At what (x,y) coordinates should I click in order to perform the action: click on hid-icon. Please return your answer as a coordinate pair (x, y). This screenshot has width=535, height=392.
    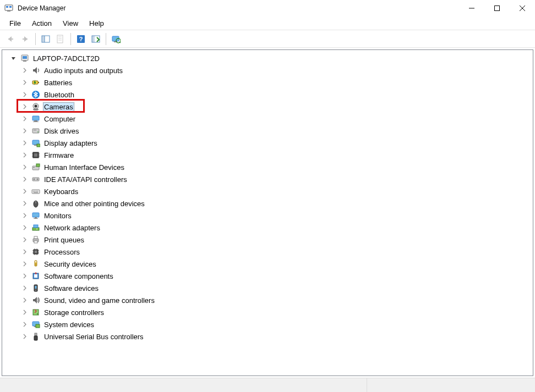
    Looking at the image, I should click on (36, 167).